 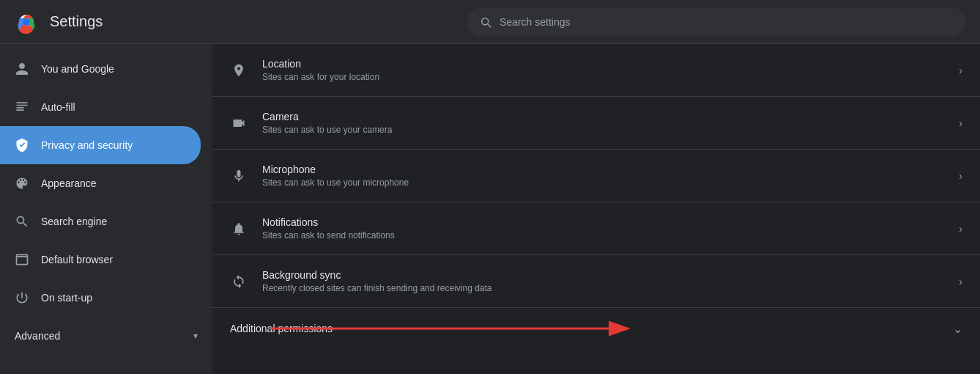 I want to click on sync-icon, so click(x=239, y=282).